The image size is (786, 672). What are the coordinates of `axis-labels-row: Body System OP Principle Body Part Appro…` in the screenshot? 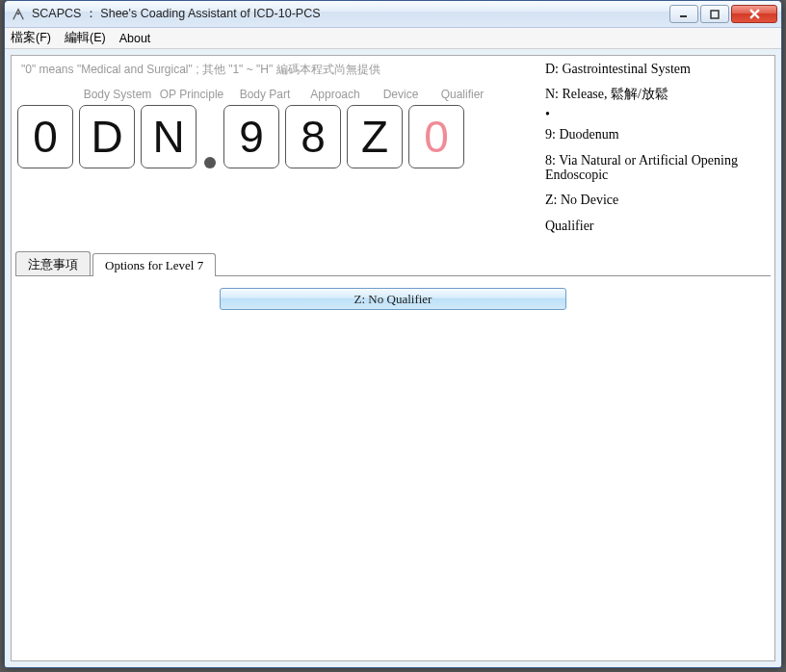 It's located at (276, 93).